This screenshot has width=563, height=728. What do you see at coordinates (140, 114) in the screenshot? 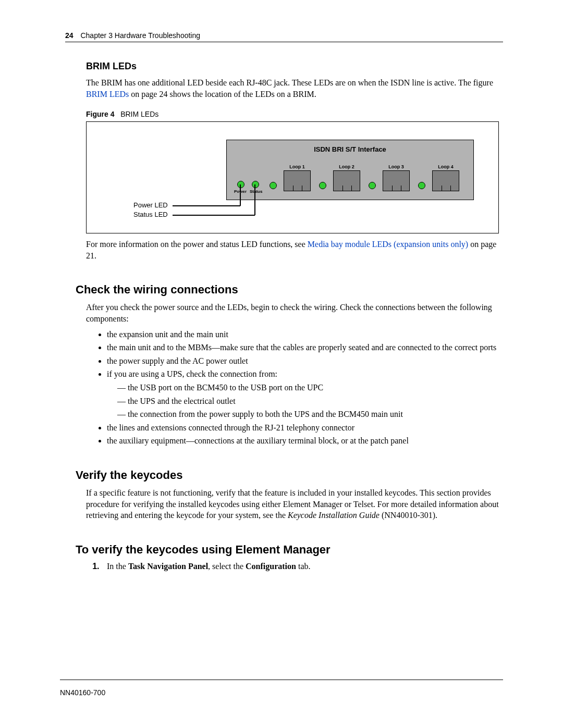
I see `figure-title: BRIM LEDs` at bounding box center [140, 114].